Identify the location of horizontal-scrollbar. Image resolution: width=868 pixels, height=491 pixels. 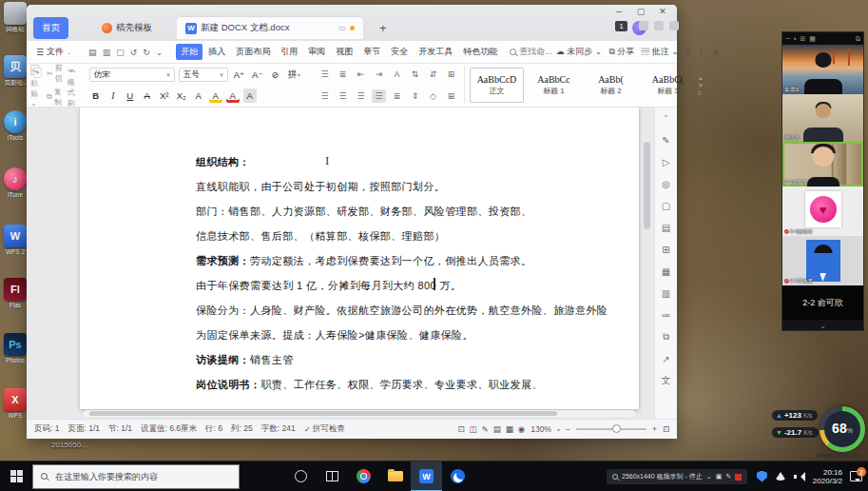
(359, 413).